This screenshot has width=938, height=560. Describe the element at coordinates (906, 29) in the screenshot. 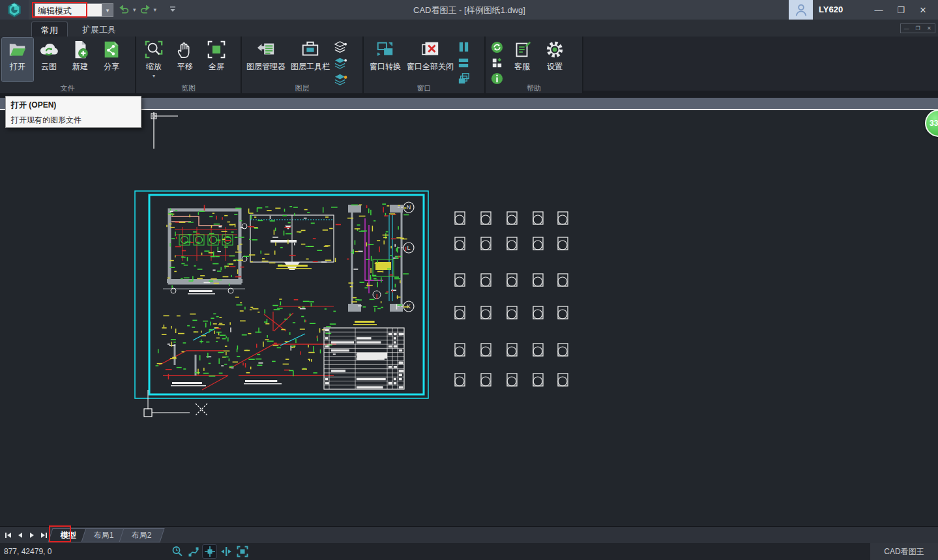

I see `doc-minimize-button: —` at that location.